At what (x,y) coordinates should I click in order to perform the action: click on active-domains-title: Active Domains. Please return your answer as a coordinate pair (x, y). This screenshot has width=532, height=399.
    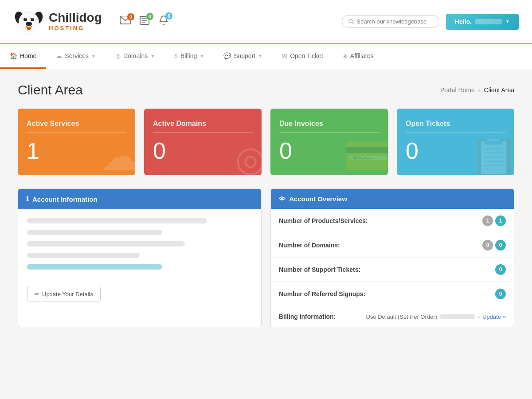
    Looking at the image, I should click on (203, 126).